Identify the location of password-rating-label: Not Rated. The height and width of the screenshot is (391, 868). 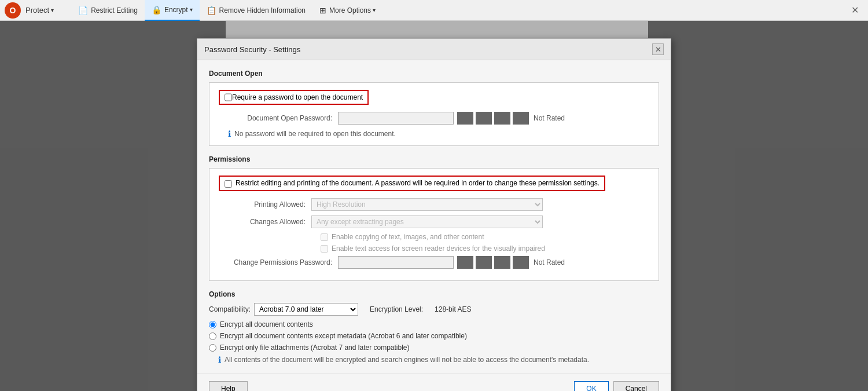
(549, 118).